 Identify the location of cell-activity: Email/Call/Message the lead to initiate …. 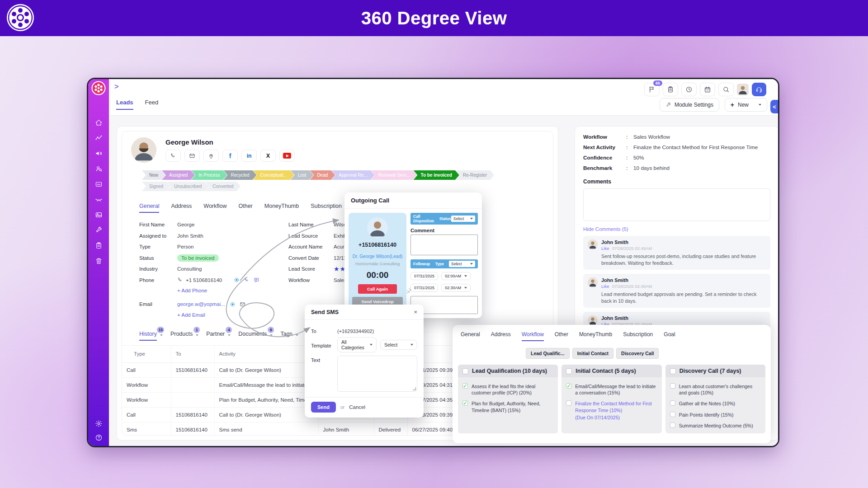
(266, 385).